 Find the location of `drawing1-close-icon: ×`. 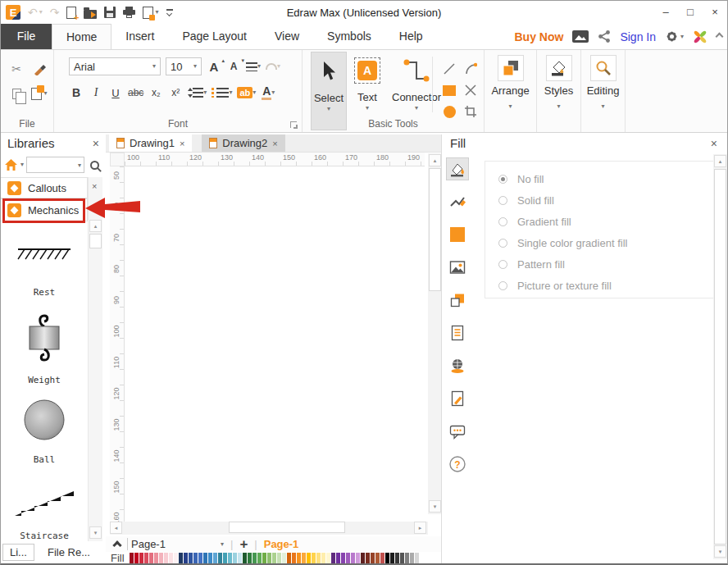

drawing1-close-icon: × is located at coordinates (182, 144).